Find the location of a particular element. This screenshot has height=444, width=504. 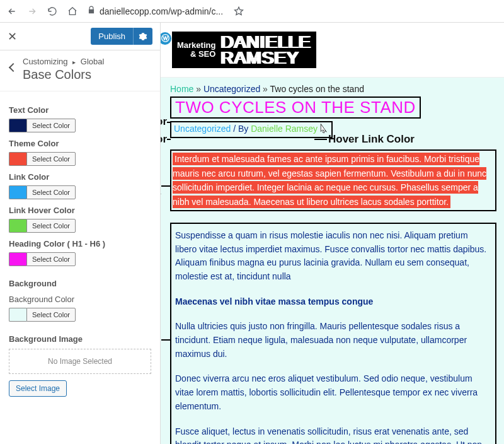

background-color-label: Background Color is located at coordinates (80, 299).